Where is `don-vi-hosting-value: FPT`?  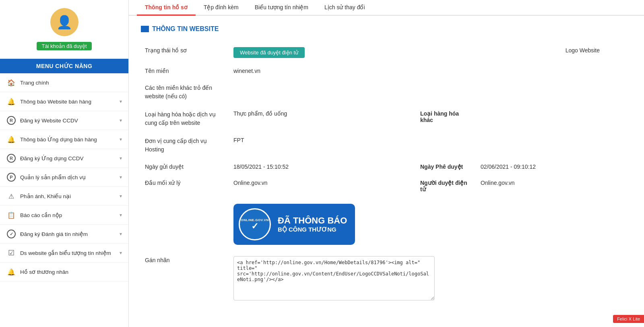
don-vi-hosting-value: FPT is located at coordinates (317, 145).